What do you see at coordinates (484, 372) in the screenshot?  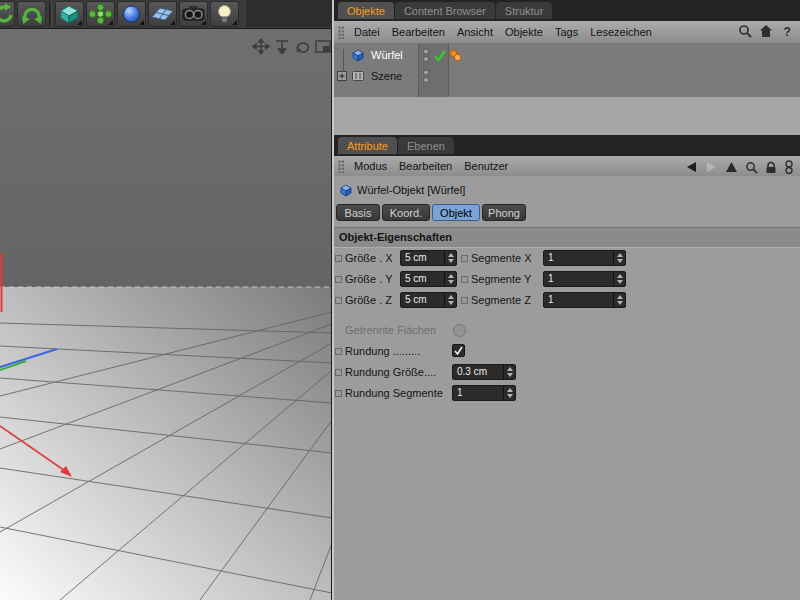 I see `rundung-groesse-field: 0.3 cm` at bounding box center [484, 372].